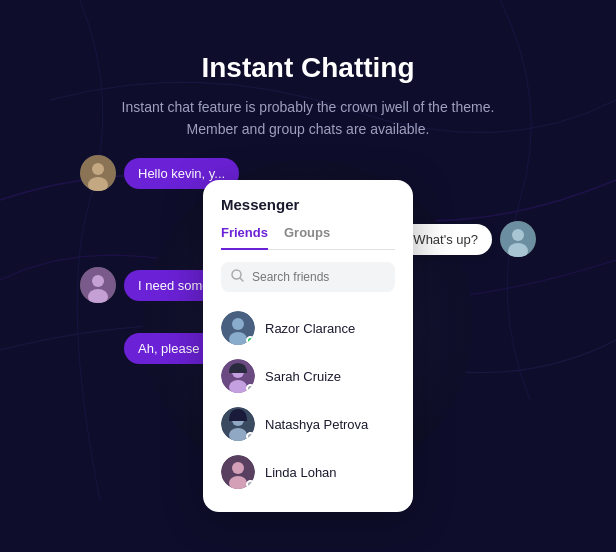 Image resolution: width=616 pixels, height=552 pixels. What do you see at coordinates (308, 400) in the screenshot?
I see `friend-list: Razor Clarance Sarah Cruize` at bounding box center [308, 400].